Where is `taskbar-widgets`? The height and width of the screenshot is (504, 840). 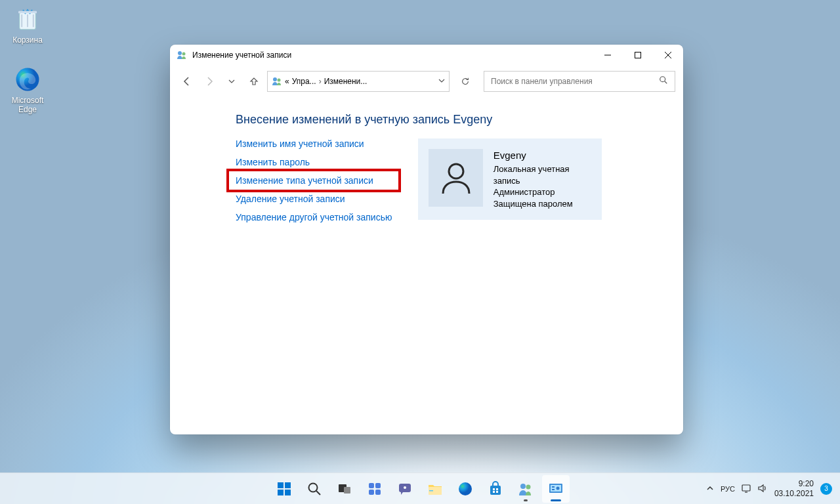
taskbar-widgets is located at coordinates (375, 489).